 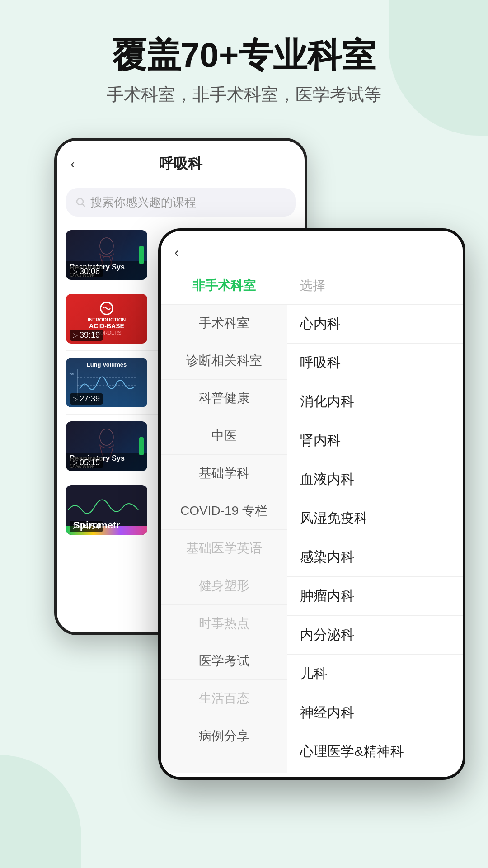 I want to click on front-back-button: ‹, so click(x=177, y=252).